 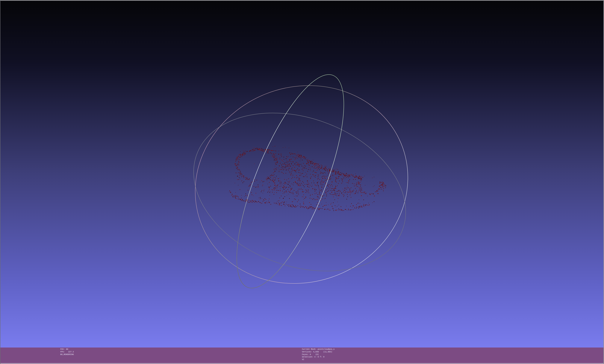 What do you see at coordinates (302, 355) in the screenshot?
I see `status-bar: FOV: 60 FPS: 227.3 BO_RENDERING Current …` at bounding box center [302, 355].